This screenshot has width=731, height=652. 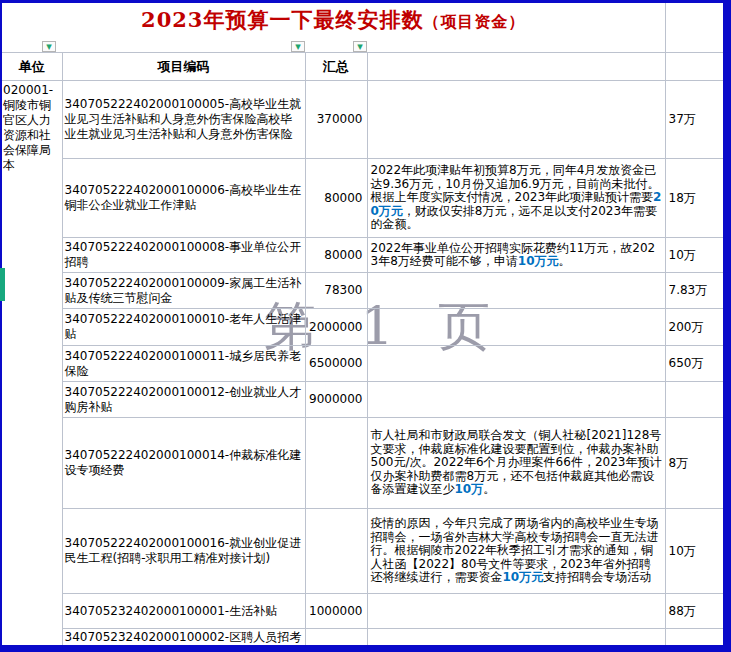 What do you see at coordinates (32, 364) in the screenshot?
I see `unit-cell: 020001-铜陵市铜官区人力资源和社会保障局本` at bounding box center [32, 364].